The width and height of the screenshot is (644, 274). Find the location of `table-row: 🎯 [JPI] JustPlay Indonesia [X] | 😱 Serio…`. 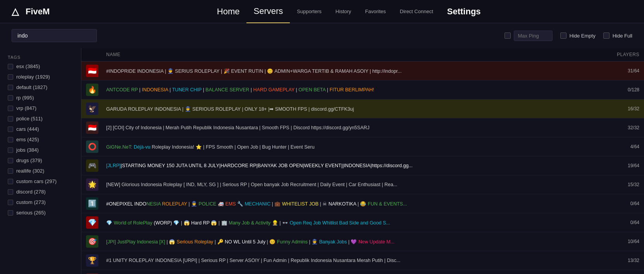

table-row: 🎯 [JPI] JustPlay Indonesia [X] | 😱 Serio… is located at coordinates (363, 241).